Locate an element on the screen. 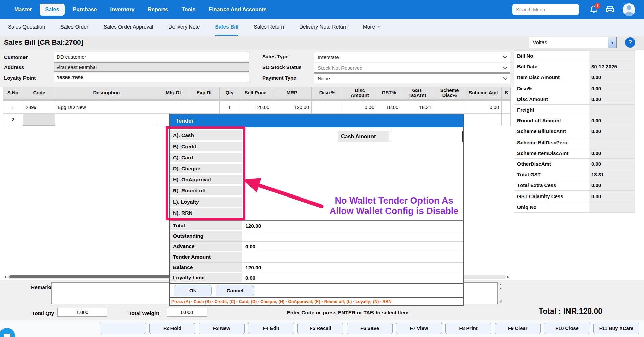  user-avatar is located at coordinates (629, 10).